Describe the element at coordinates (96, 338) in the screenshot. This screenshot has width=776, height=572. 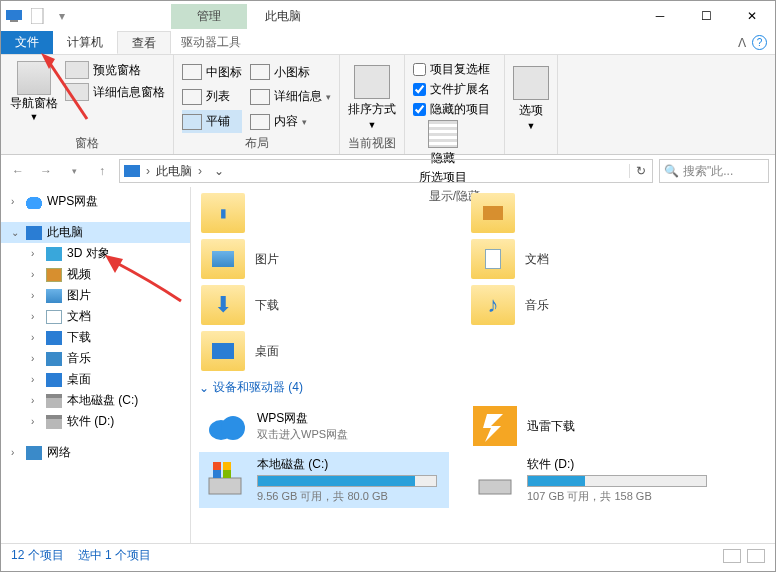
I see `tree-downloads: ›下载` at that location.